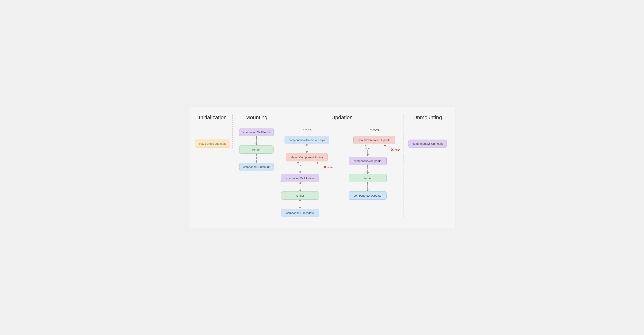 The image size is (644, 335). Describe the element at coordinates (368, 178) in the screenshot. I see `render-states: render` at that location.